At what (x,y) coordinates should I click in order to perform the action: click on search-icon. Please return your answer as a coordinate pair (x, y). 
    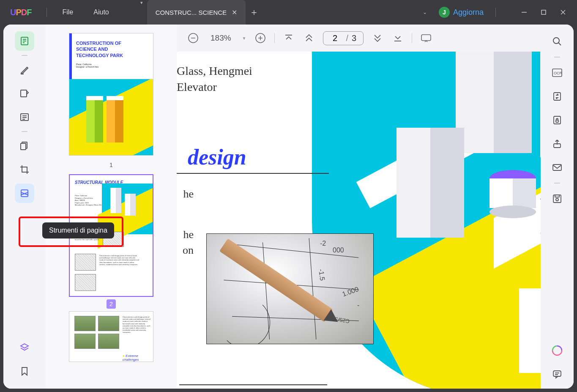
    Looking at the image, I should click on (557, 41).